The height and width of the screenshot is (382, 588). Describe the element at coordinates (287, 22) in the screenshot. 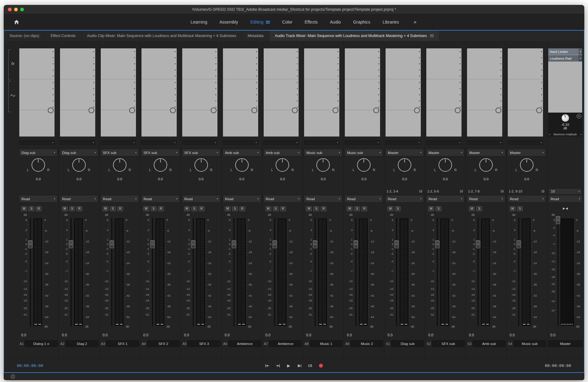

I see `workspace-tab-color: Color` at that location.